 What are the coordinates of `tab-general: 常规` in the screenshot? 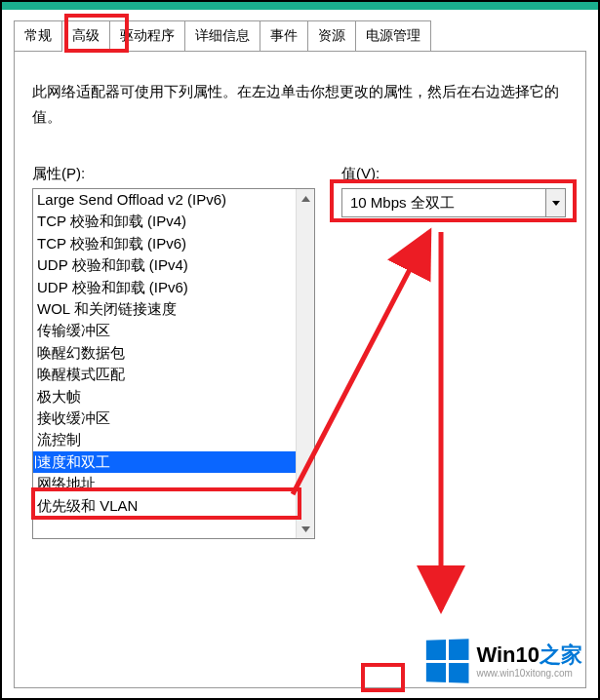 It's located at (38, 35).